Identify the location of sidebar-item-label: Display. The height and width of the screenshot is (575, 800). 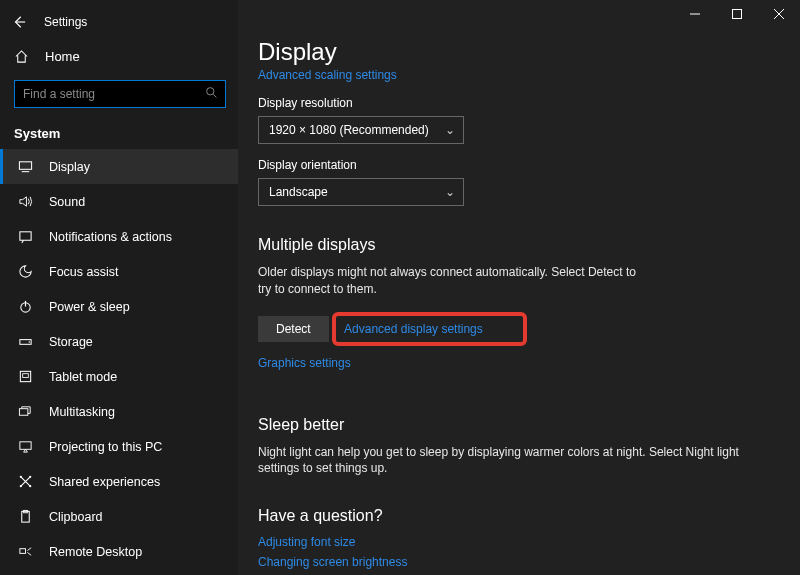
(70, 167).